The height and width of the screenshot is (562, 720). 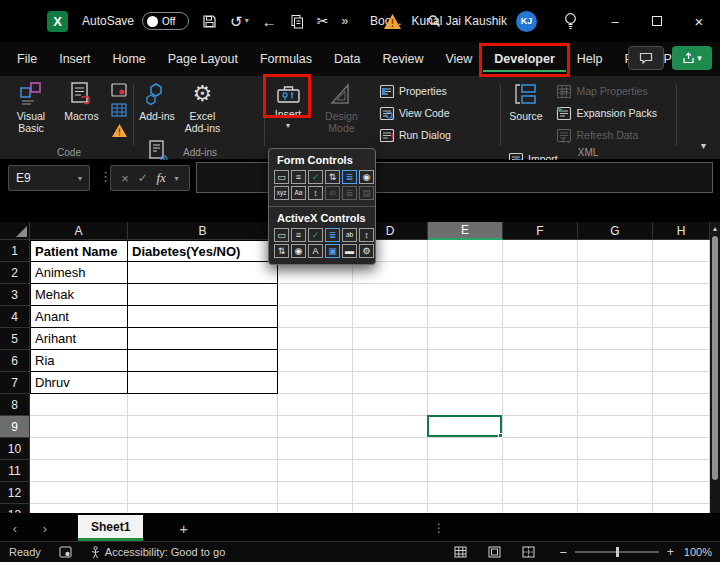 What do you see at coordinates (616, 449) in the screenshot?
I see `cell-G10` at bounding box center [616, 449].